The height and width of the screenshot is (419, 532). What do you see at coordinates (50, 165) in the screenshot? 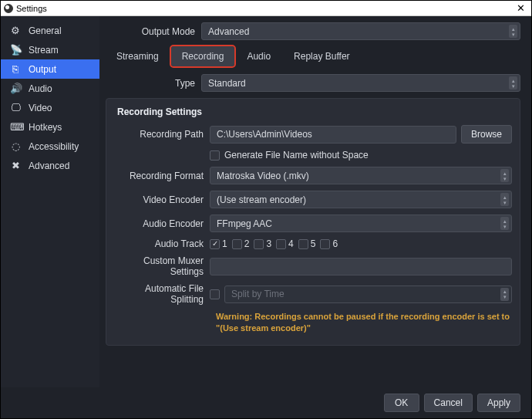
I see `sidebar-item-advanced: ✖ Advanced` at bounding box center [50, 165].